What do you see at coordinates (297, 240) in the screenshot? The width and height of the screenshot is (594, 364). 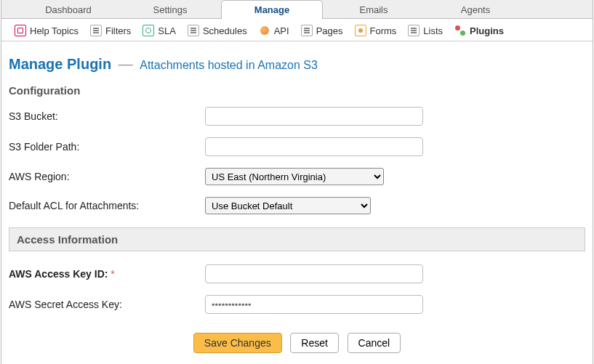 I see `access-information-heading: Access Information` at bounding box center [297, 240].